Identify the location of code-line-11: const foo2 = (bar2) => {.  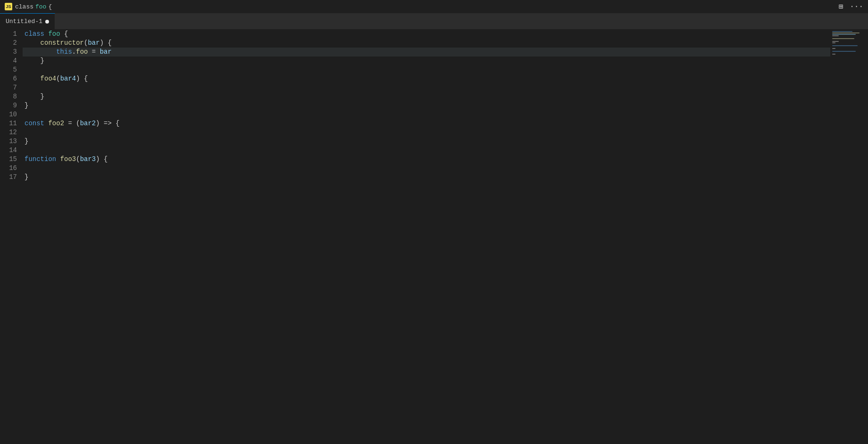
(426, 123).